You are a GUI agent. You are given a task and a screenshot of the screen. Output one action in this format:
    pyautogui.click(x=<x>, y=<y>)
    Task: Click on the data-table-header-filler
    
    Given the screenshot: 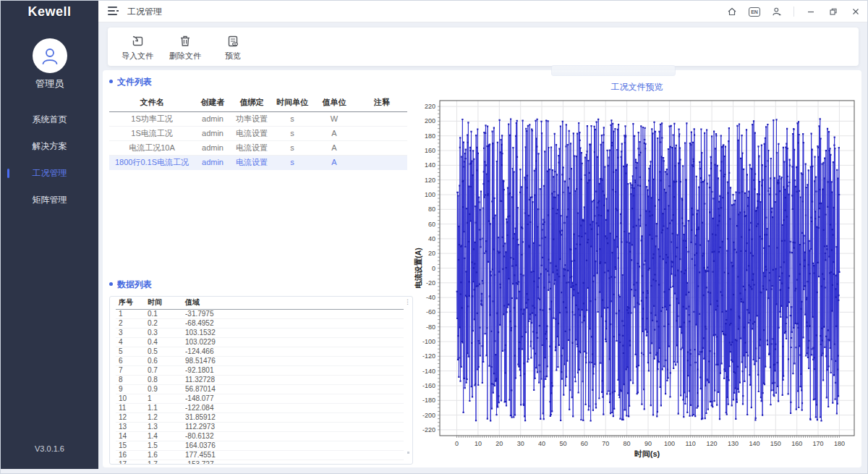 What is the action you would take?
    pyautogui.click(x=315, y=302)
    